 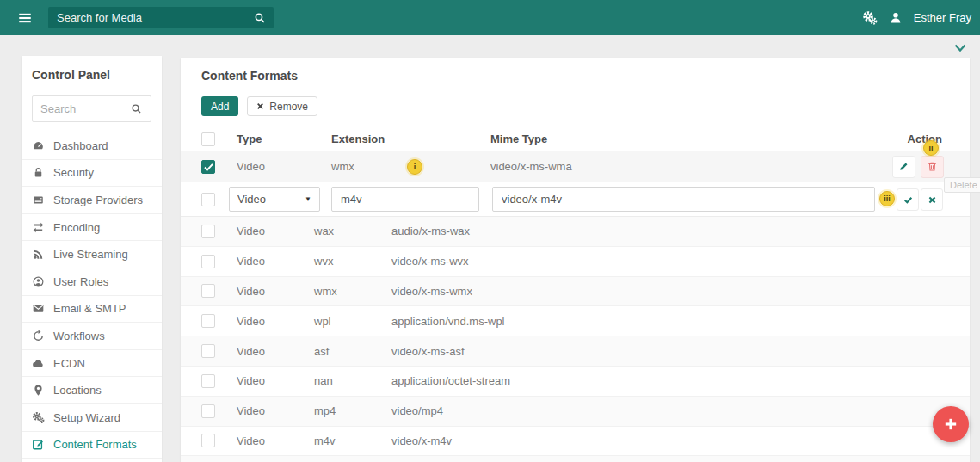 What do you see at coordinates (962, 185) in the screenshot?
I see `delete-tooltip: Delete` at bounding box center [962, 185].